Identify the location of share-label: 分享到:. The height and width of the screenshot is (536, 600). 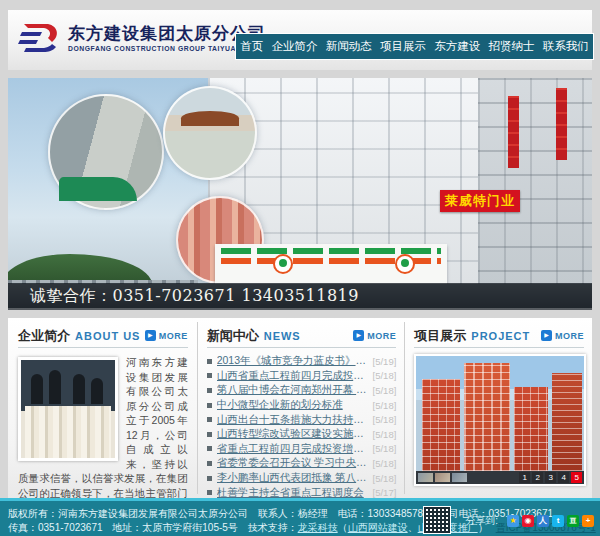
(482, 521).